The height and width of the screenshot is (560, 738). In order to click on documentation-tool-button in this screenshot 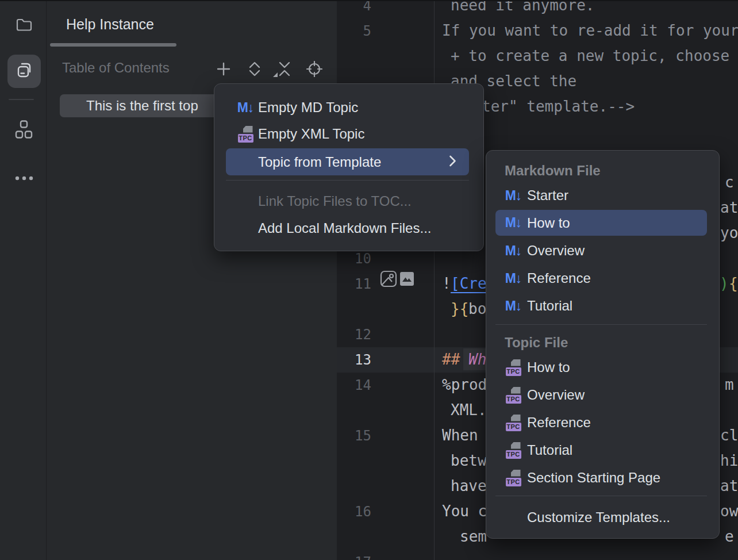, I will do `click(24, 71)`.